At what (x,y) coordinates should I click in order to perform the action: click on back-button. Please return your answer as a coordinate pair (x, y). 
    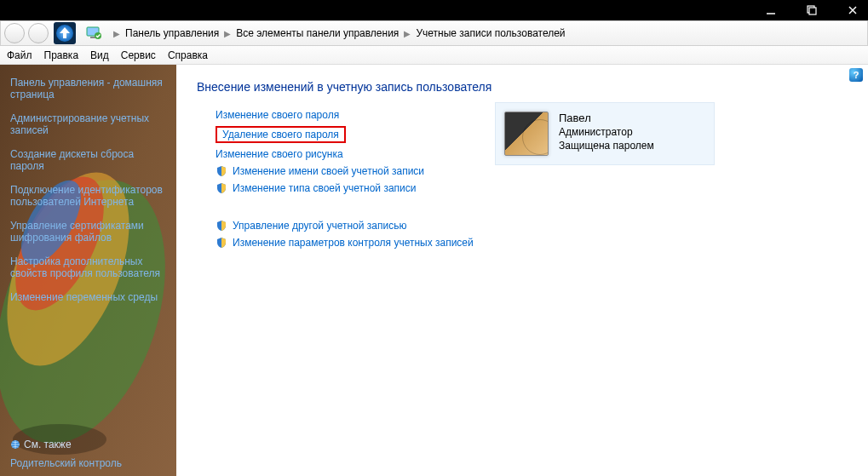
    Looking at the image, I should click on (14, 33).